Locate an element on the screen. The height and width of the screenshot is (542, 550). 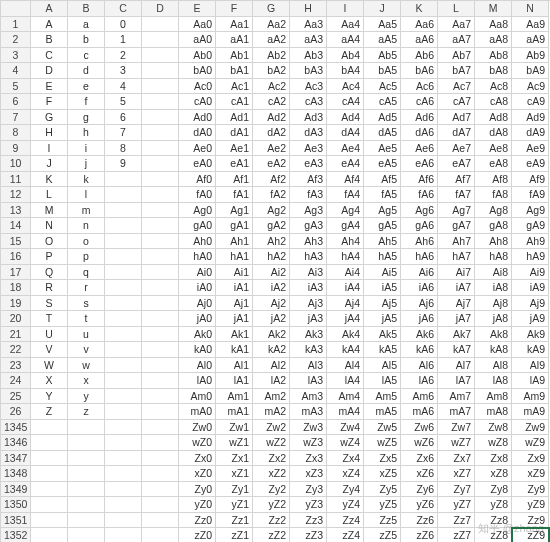
cell-B1352 is located at coordinates (86, 535).